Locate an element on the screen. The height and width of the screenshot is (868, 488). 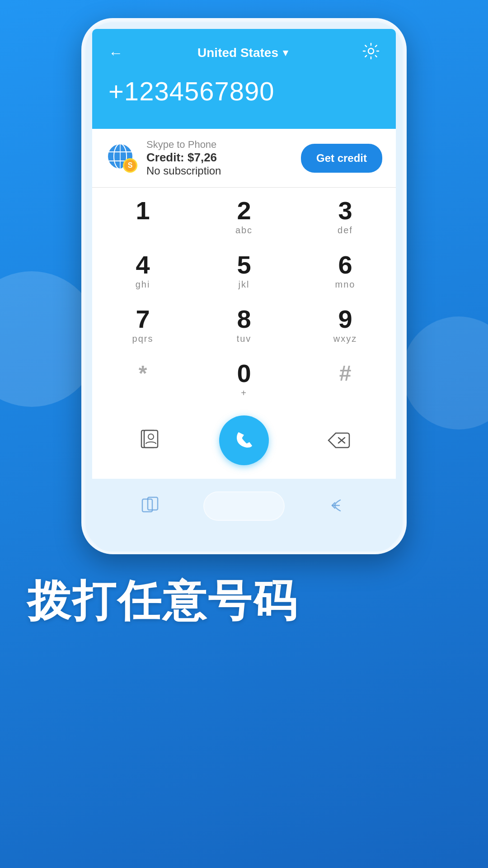
key-3: 3 def is located at coordinates (345, 217).